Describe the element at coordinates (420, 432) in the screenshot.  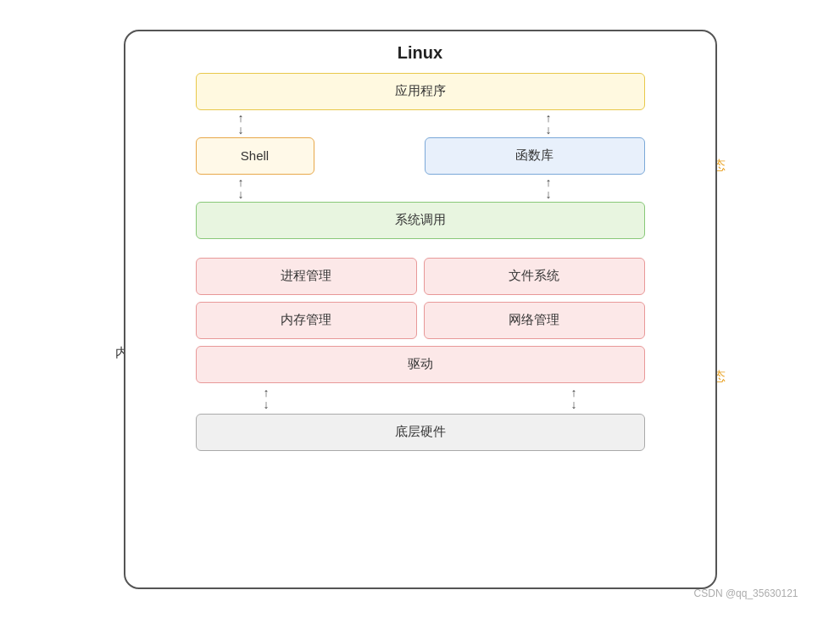
I see `hw-box: 底层硬件` at that location.